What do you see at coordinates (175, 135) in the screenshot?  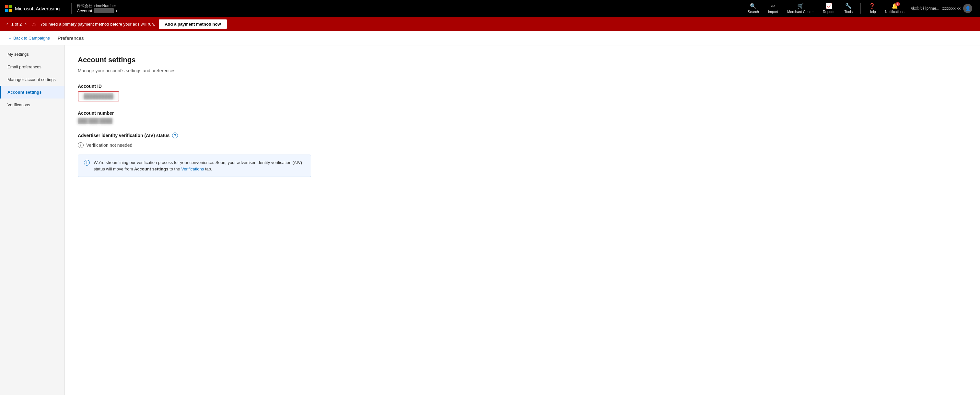 I see `aiv-help-icon: ?` at bounding box center [175, 135].